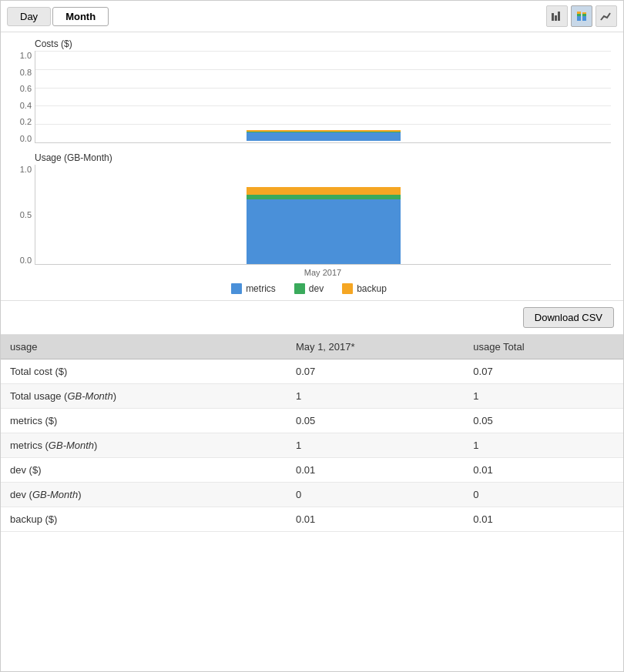 This screenshot has height=672, width=624. I want to click on costs-chart-wrapper: 1.0 0.8 0.6 0.4 0.2 0.0, so click(309, 97).